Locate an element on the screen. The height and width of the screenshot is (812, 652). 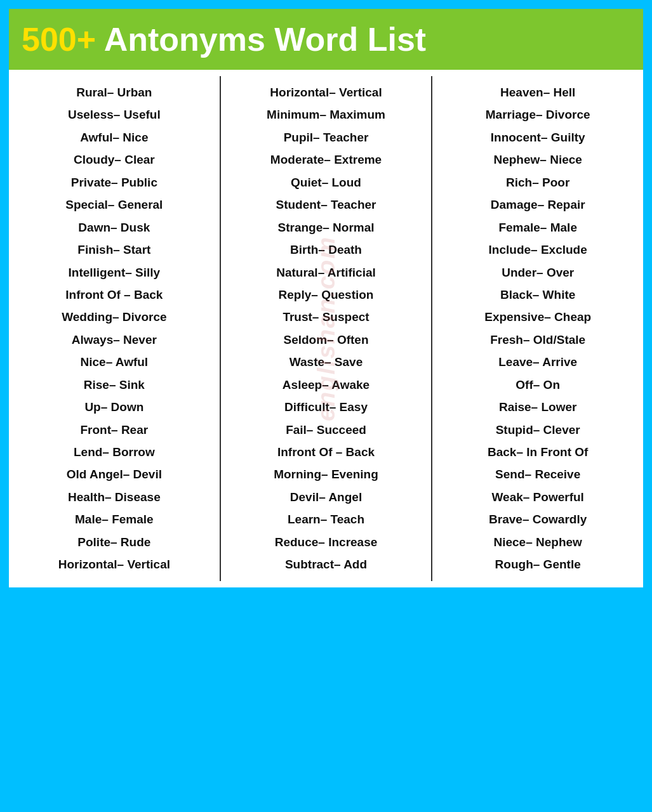
word-pair: Black– White is located at coordinates (538, 294).